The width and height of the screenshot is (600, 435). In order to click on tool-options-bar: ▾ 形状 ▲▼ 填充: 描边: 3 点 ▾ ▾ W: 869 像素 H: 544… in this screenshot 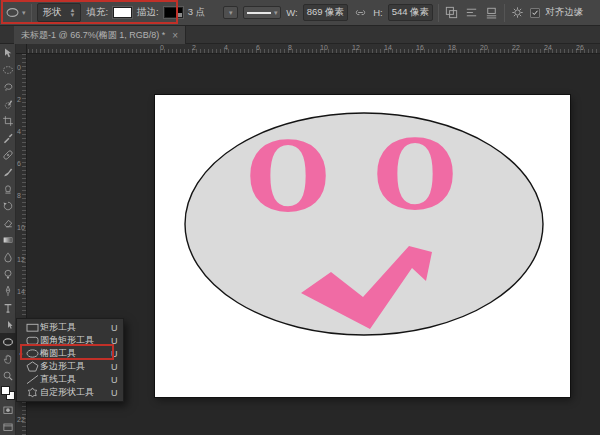, I will do `click(300, 13)`.